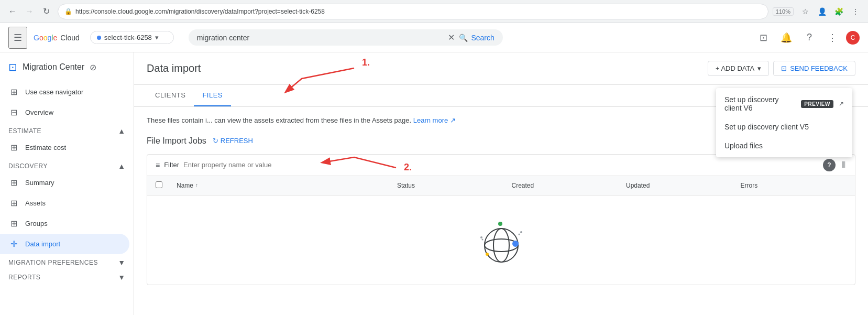  What do you see at coordinates (761, 104) in the screenshot?
I see `setup-v6-label: Set up discovery client V6` at bounding box center [761, 104].